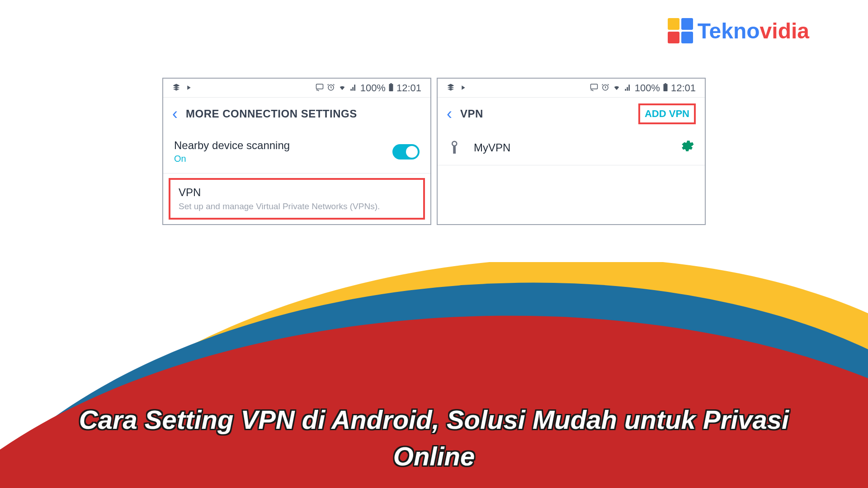  Describe the element at coordinates (271, 114) in the screenshot. I see `page-title: MORE CONNECTION SETTINGS` at that location.